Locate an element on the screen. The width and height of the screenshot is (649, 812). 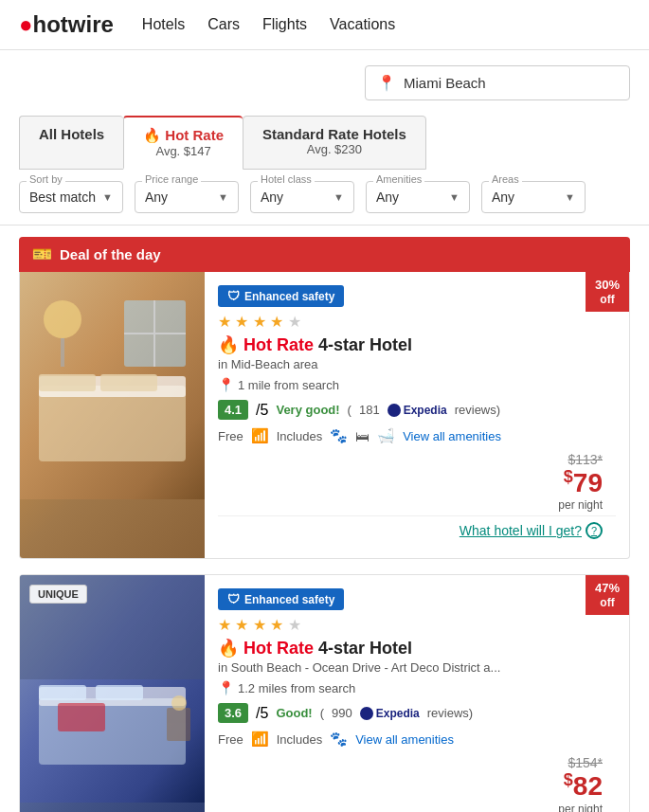
logo-text: hotwire is located at coordinates (74, 25).